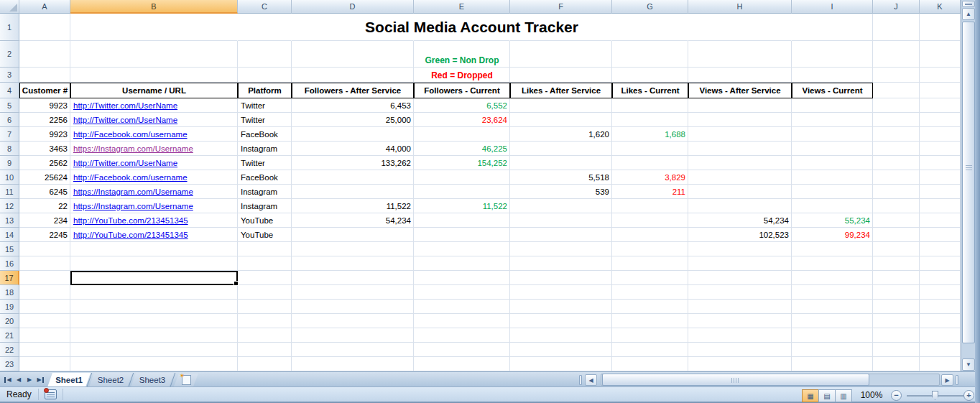 The width and height of the screenshot is (980, 403). I want to click on column-header-F: F, so click(561, 7).